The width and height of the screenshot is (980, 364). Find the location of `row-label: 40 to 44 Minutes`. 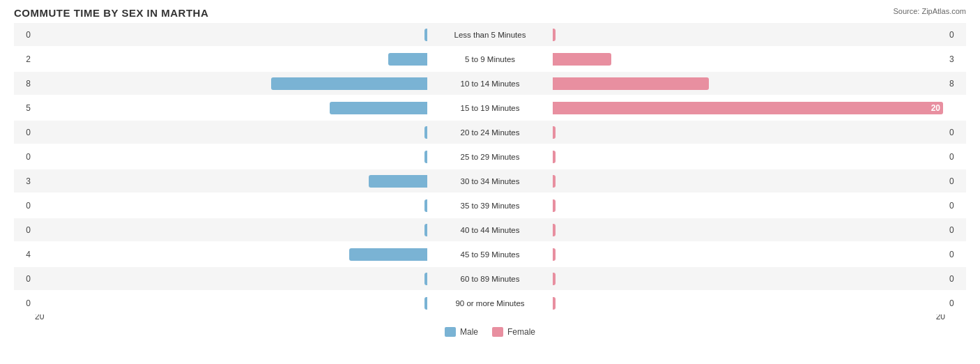

row-label: 40 to 44 Minutes is located at coordinates (490, 230).